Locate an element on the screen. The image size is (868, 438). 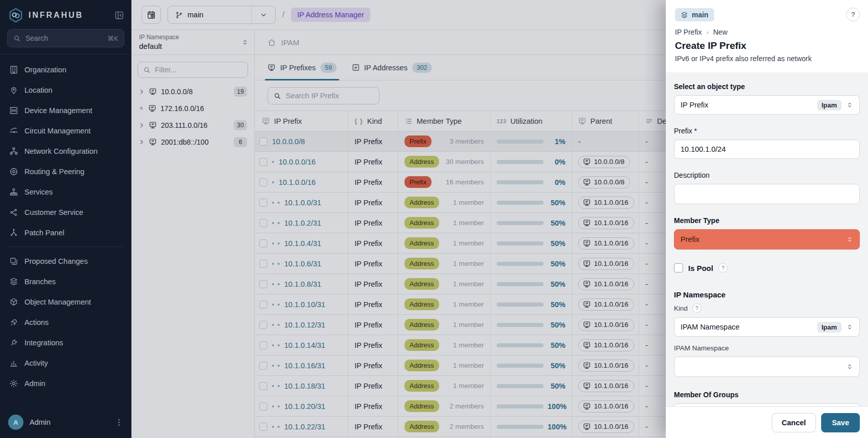
object-type-label: Select an object type is located at coordinates (767, 87).